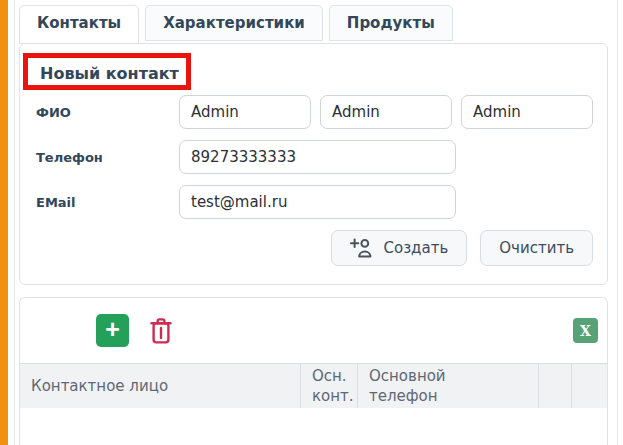 The width and height of the screenshot is (623, 445). Describe the element at coordinates (161, 330) in the screenshot. I see `delete-row-button` at that location.